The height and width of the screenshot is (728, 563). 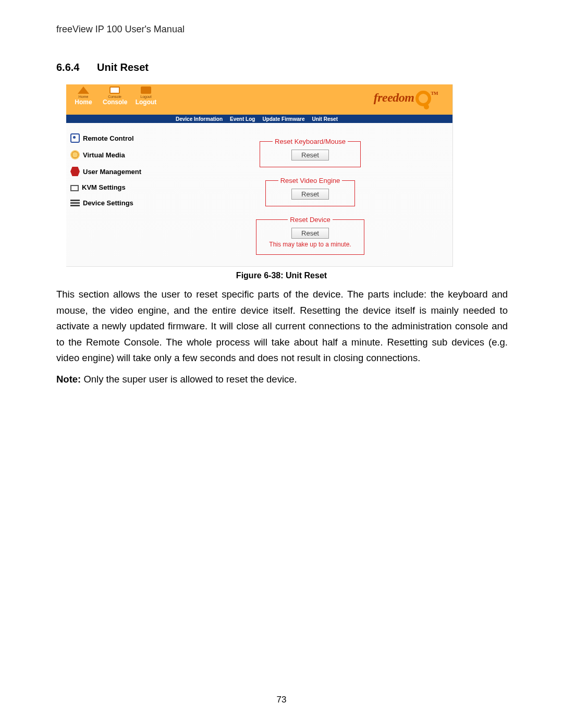 What do you see at coordinates (75, 188) in the screenshot?
I see `kvm-settings-icon` at bounding box center [75, 188].